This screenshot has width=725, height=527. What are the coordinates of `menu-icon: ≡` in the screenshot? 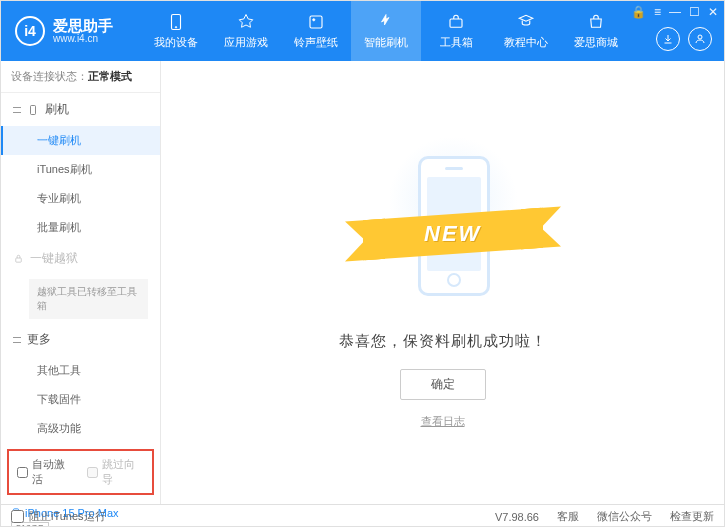 It's located at (658, 12).